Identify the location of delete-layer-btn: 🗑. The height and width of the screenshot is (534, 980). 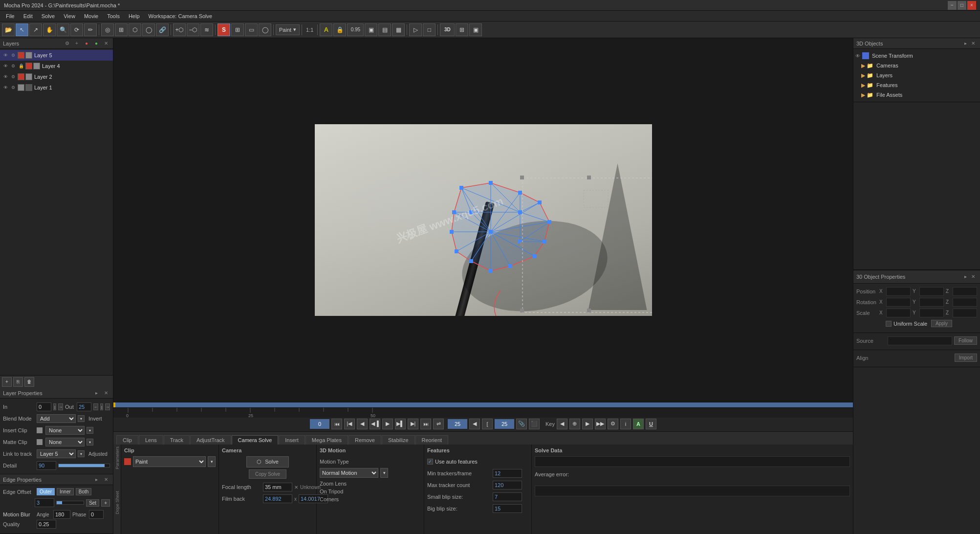
(29, 382).